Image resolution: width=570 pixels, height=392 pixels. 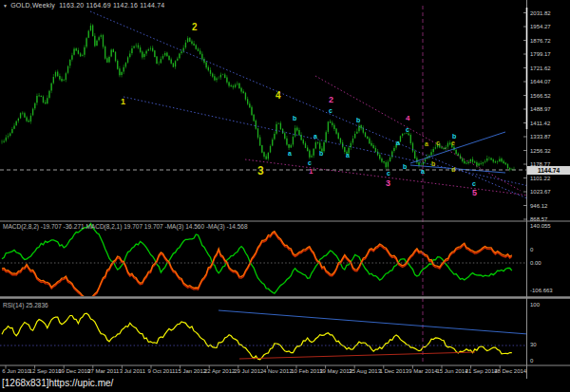 What do you see at coordinates (532, 361) in the screenshot?
I see `rsi-axis-label: 0` at bounding box center [532, 361].